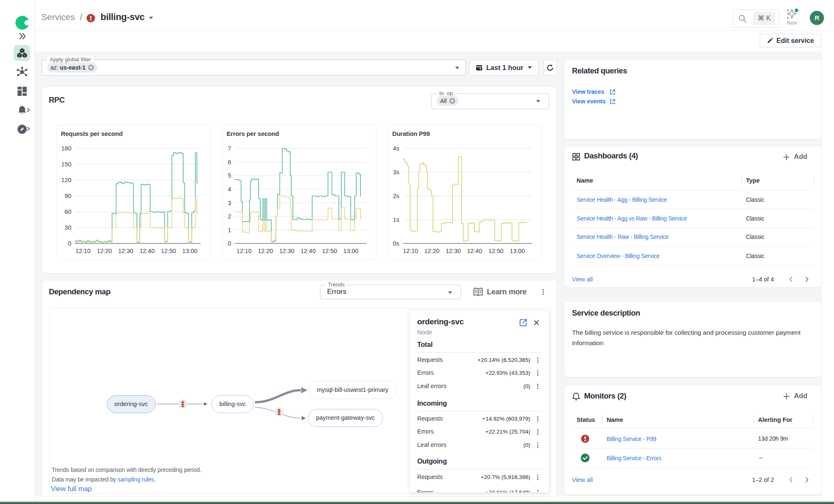 This screenshot has width=834, height=504. What do you see at coordinates (68, 228) in the screenshot?
I see `svg-text: 30` at bounding box center [68, 228].